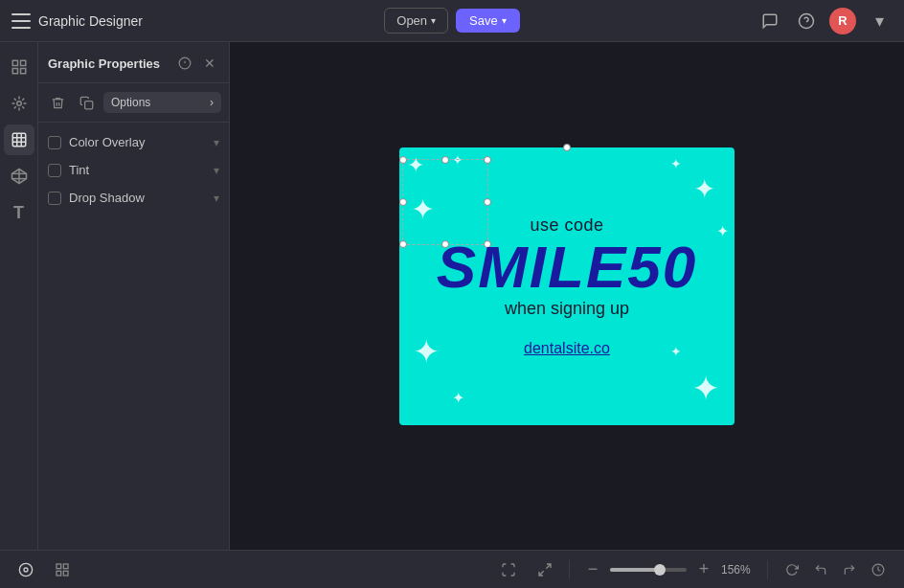 This screenshot has height=588, width=904. Describe the element at coordinates (835, 570) in the screenshot. I see `history-buttons` at that location.